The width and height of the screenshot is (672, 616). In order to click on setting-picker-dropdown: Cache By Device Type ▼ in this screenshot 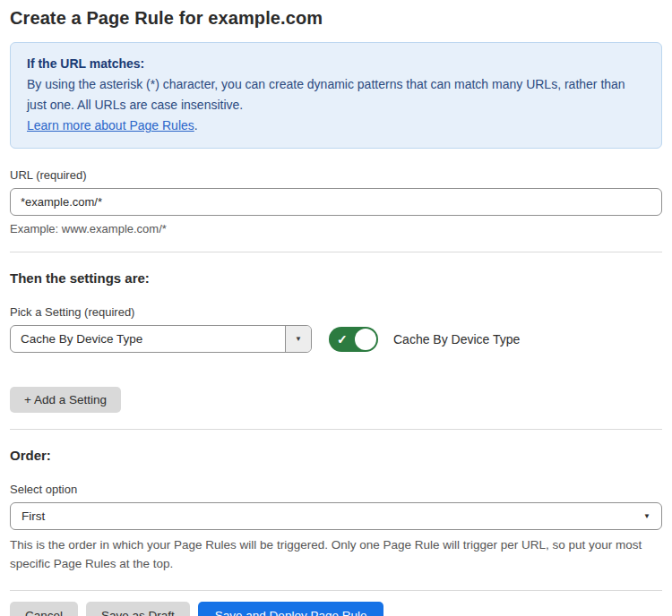, I will do `click(161, 338)`.